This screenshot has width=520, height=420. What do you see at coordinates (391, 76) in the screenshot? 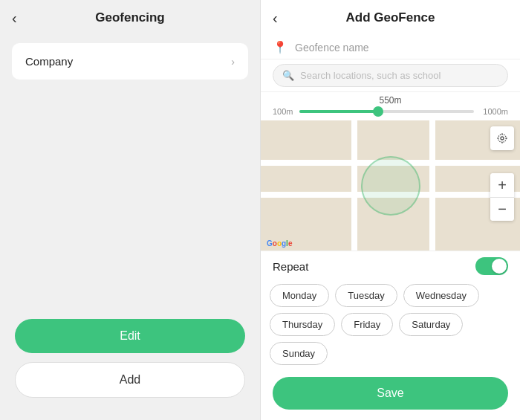
I see `search-box: 🔍 Search locations, such as school` at bounding box center [391, 76].